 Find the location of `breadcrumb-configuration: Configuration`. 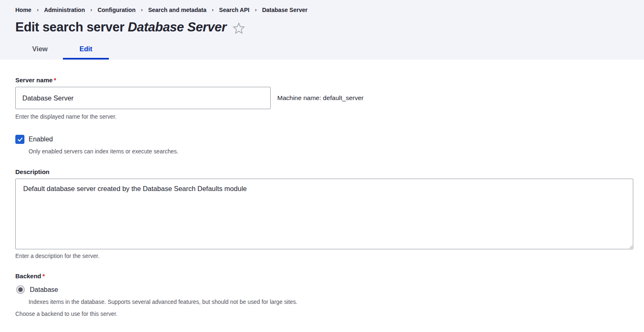

breadcrumb-configuration: Configuration is located at coordinates (117, 10).